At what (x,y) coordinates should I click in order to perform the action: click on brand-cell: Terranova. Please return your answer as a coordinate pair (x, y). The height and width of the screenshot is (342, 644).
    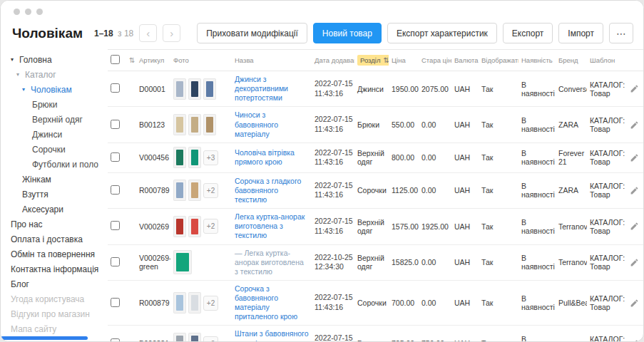
    Looking at the image, I should click on (571, 262).